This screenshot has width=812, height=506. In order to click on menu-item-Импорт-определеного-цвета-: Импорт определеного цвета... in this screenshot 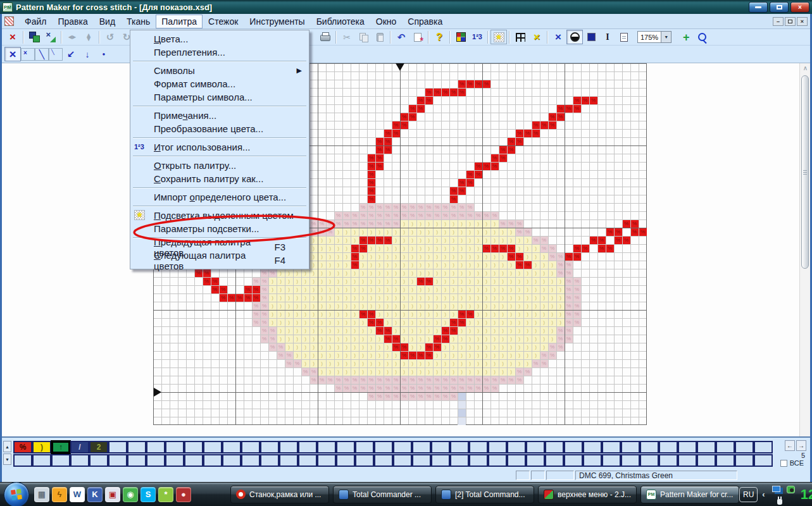, I will do `click(220, 197)`.